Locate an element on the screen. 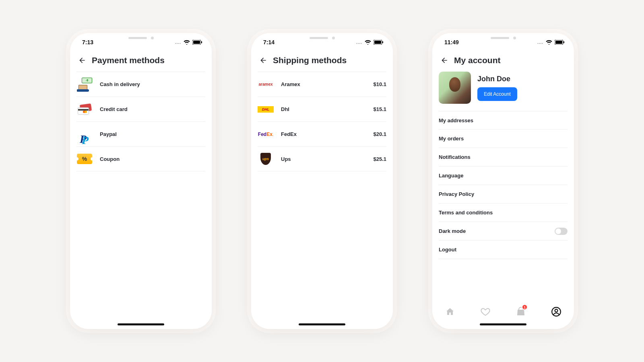 This screenshot has width=644, height=362. settings-row-logout: Logout is located at coordinates (503, 250).